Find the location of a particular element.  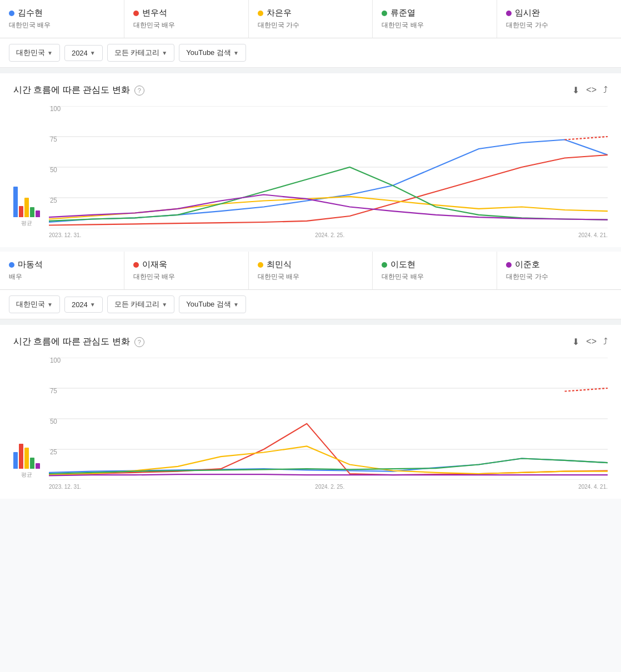

filter-btn-year1: 2024▼ is located at coordinates (83, 53).